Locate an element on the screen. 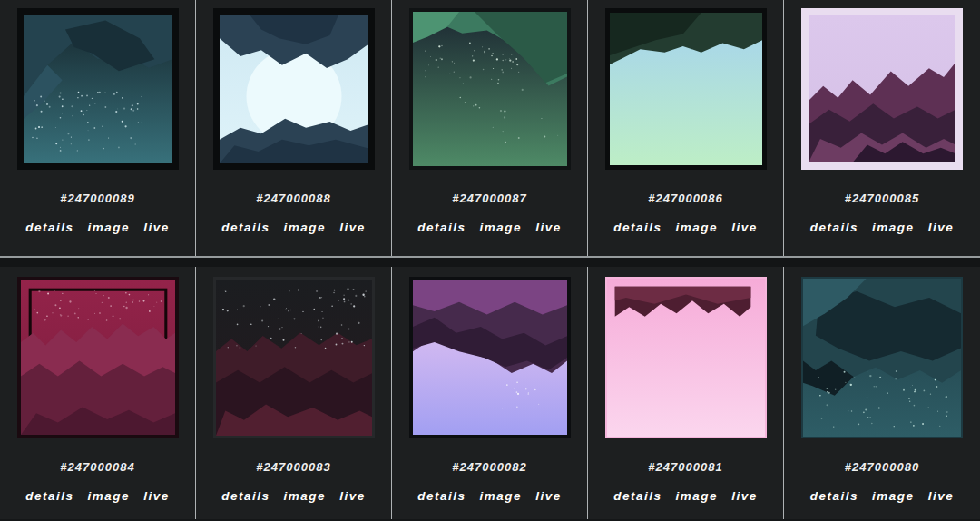  token-card: #247000084 details image live is located at coordinates (98, 393).